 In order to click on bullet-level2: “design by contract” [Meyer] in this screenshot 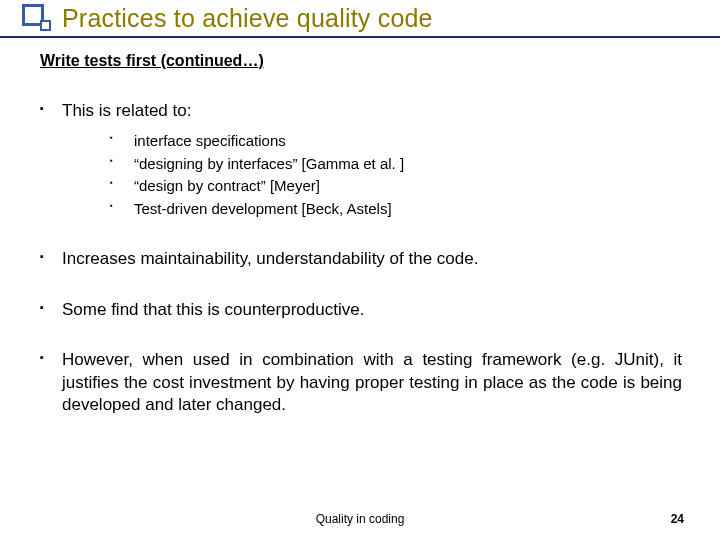, I will do `click(396, 186)`.